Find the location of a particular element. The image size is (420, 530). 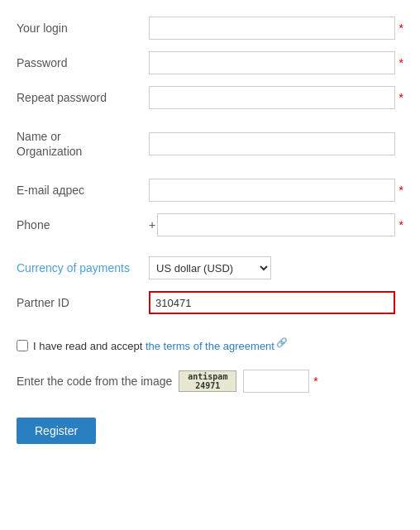

email-required: * is located at coordinates (402, 190).